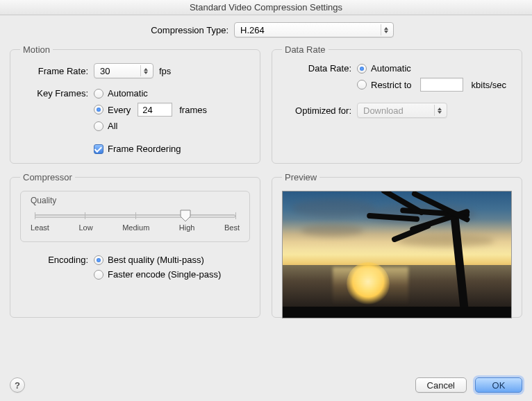 The width and height of the screenshot is (532, 401). What do you see at coordinates (164, 275) in the screenshot?
I see `encoding-fast-label: Faster encode (Single-pass)` at bounding box center [164, 275].